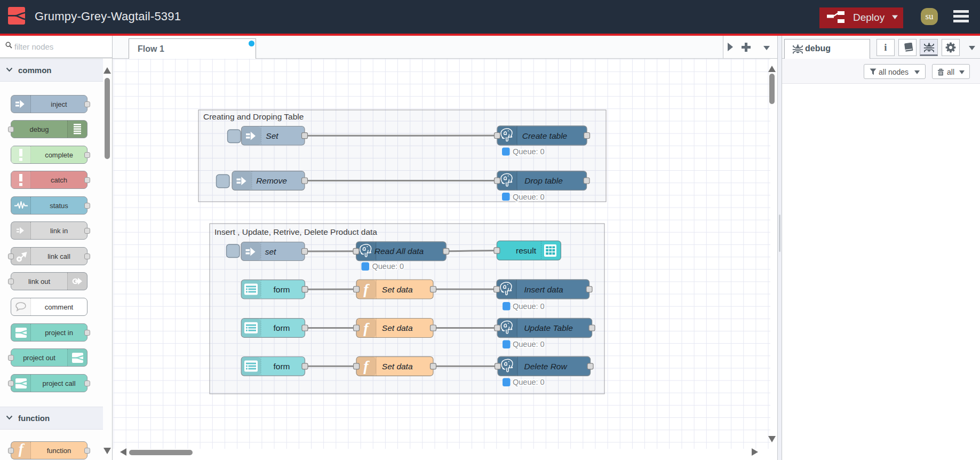  I want to click on svg-text: Create table, so click(545, 136).